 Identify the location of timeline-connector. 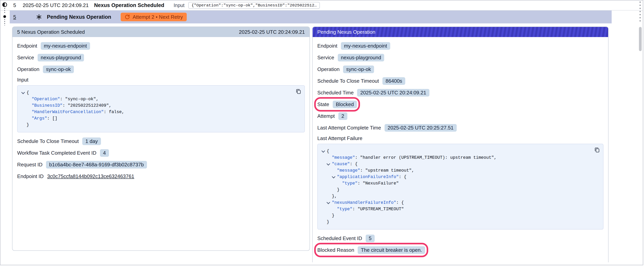
(4, 11).